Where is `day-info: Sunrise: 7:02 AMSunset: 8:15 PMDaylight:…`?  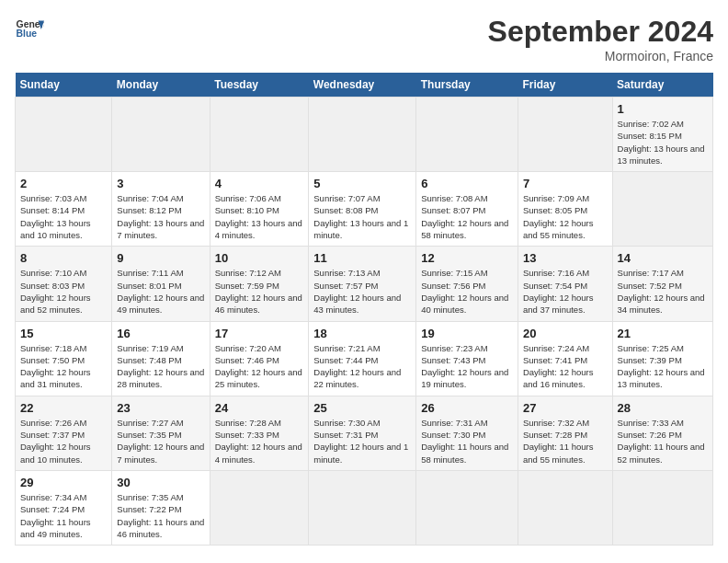
day-info: Sunrise: 7:02 AMSunset: 8:15 PMDaylight:… is located at coordinates (663, 142).